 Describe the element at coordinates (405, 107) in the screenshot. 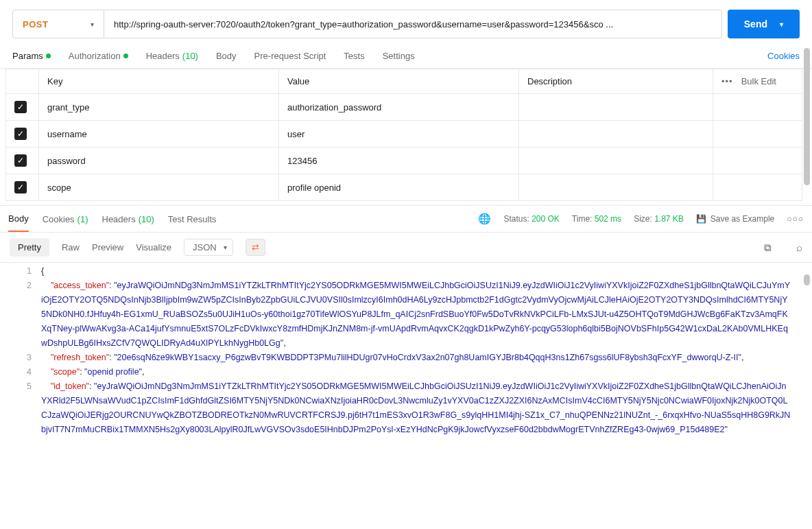

I see `table-row: ✓grant_typeauthorization_password` at that location.